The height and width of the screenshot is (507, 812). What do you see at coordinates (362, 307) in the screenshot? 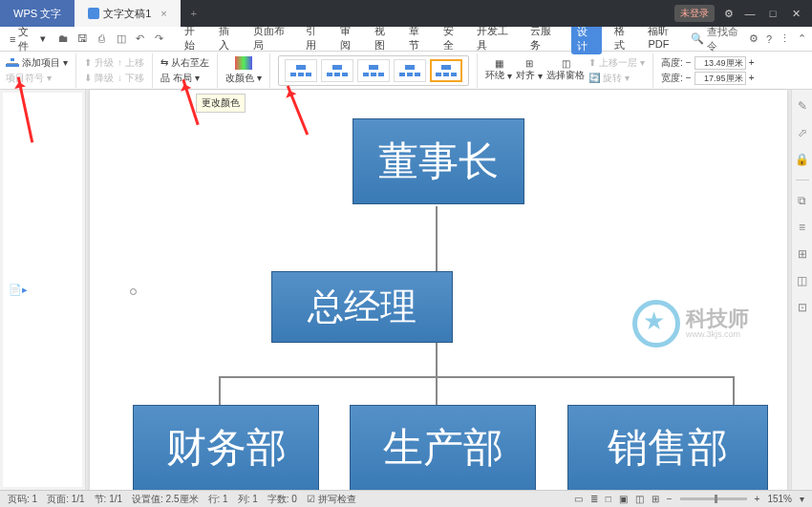
I see `org-node-gm: 总经理` at bounding box center [362, 307].